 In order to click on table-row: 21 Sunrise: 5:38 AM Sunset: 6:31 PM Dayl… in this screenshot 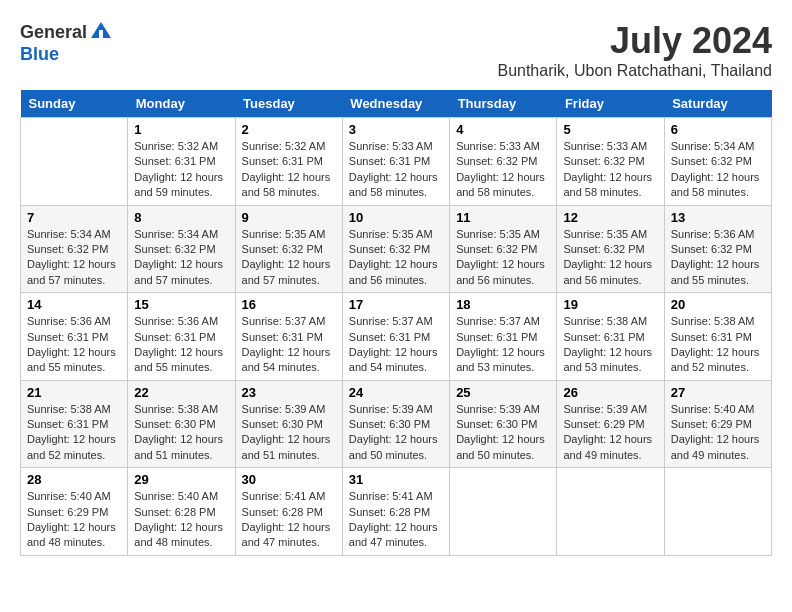, I will do `click(74, 424)`.